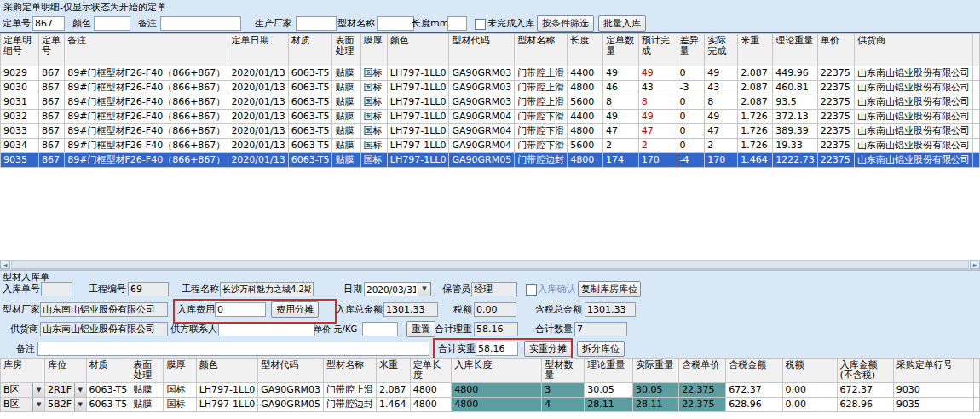 The image size is (980, 419). I want to click on cell: -3, so click(690, 89).